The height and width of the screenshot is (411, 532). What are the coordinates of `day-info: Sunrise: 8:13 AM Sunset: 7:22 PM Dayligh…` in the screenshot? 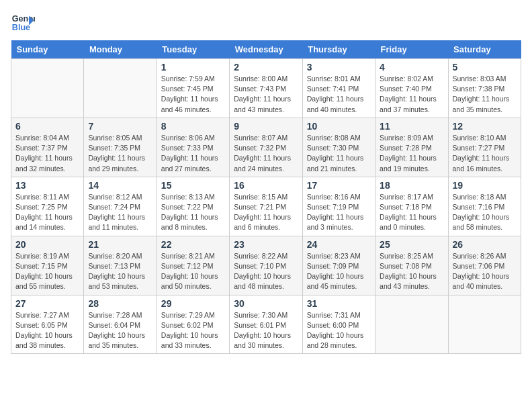 It's located at (193, 212).